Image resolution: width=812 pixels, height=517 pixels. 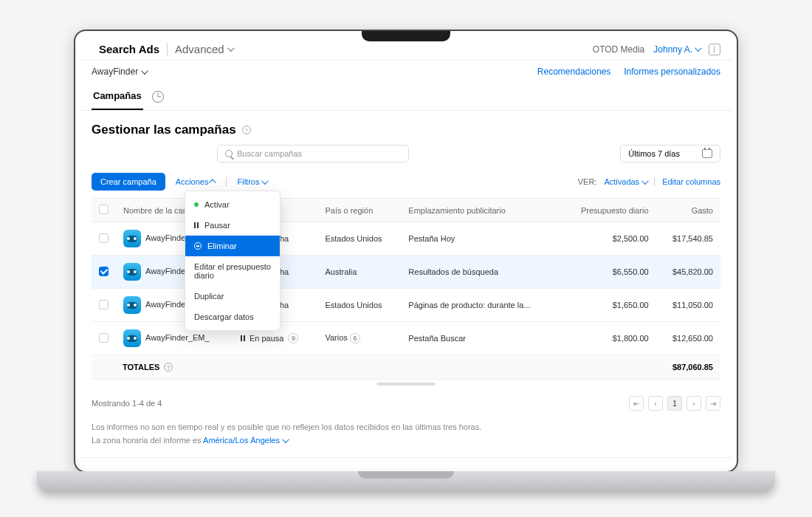 What do you see at coordinates (688, 338) in the screenshot?
I see `spend-value: $12,650.00` at bounding box center [688, 338].